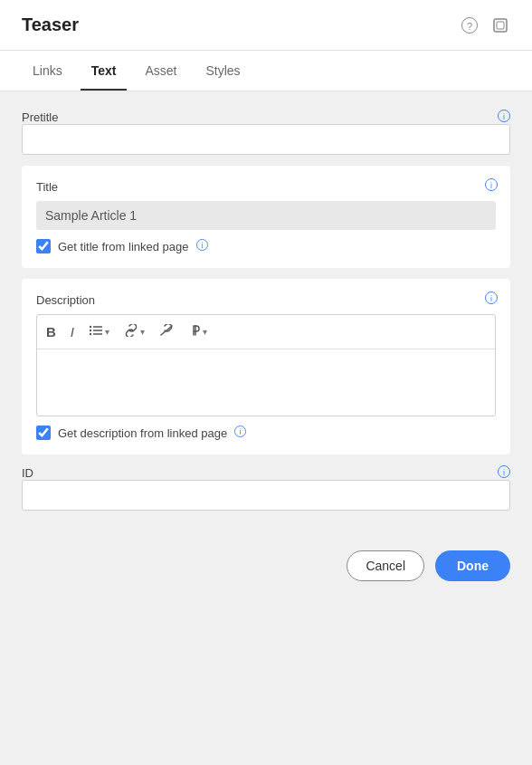 The width and height of the screenshot is (532, 765). What do you see at coordinates (504, 118) in the screenshot?
I see `pretitle-info-icon: i` at bounding box center [504, 118].